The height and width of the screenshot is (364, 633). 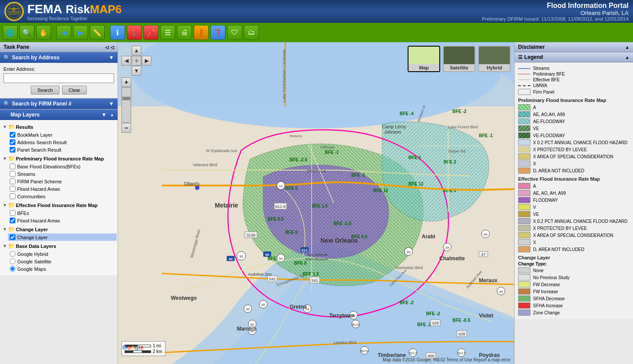 I want to click on change-layer-group-header: ▼ 📁 Change Layer, so click(x=59, y=229).